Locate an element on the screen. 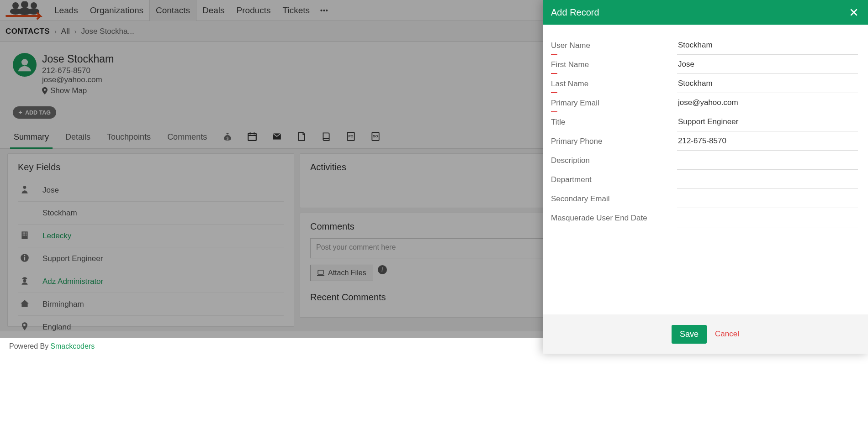  attach-files-button: Attach Files is located at coordinates (342, 273).